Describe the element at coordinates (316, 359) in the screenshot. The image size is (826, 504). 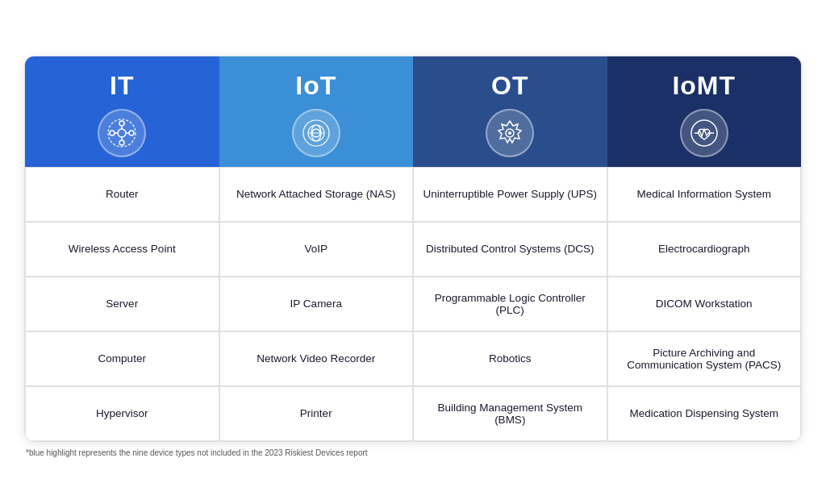
I see `cell-iot-4: Network Video Recorder` at that location.